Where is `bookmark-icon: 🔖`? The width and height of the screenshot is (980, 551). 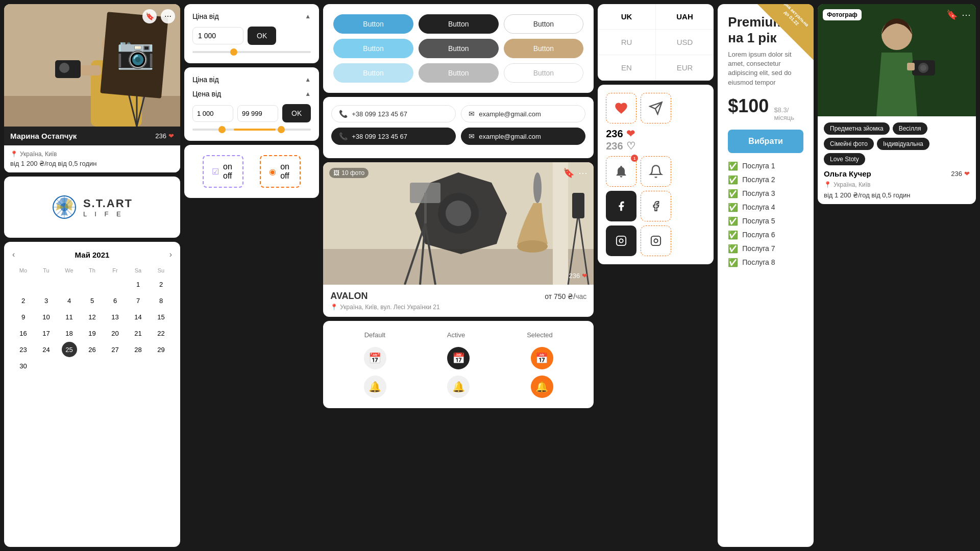 bookmark-icon: 🔖 is located at coordinates (150, 16).